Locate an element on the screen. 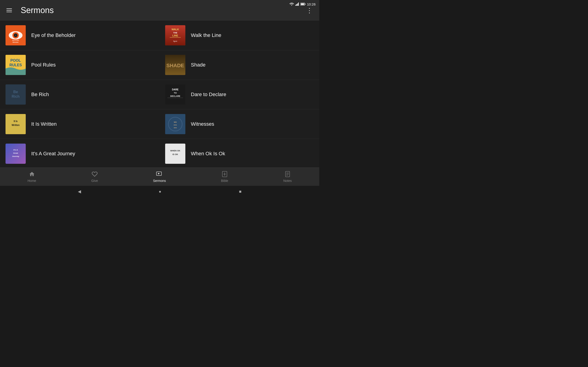  svg-text: LINE is located at coordinates (175, 35).